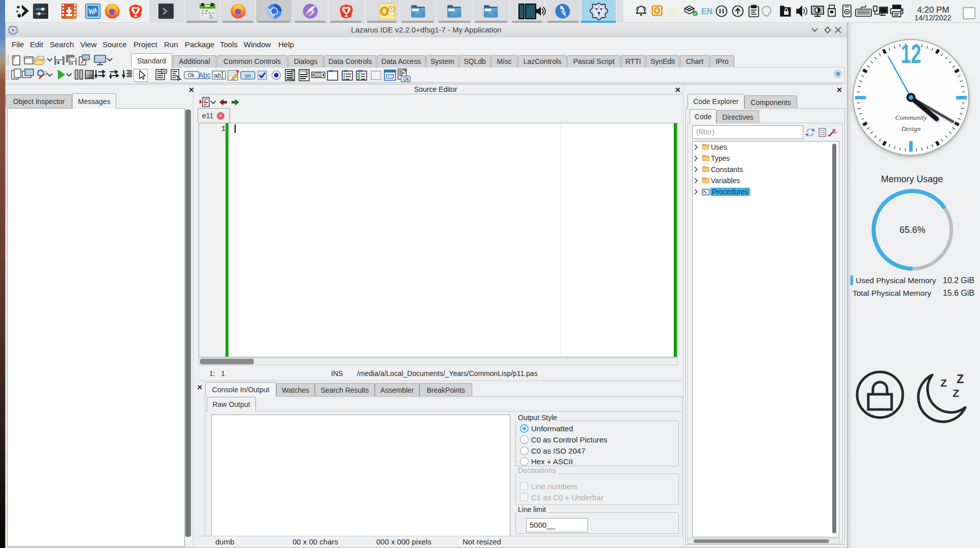 The height and width of the screenshot is (548, 980). What do you see at coordinates (959, 293) in the screenshot?
I see `svg-text: 15.6 GiB` at bounding box center [959, 293].